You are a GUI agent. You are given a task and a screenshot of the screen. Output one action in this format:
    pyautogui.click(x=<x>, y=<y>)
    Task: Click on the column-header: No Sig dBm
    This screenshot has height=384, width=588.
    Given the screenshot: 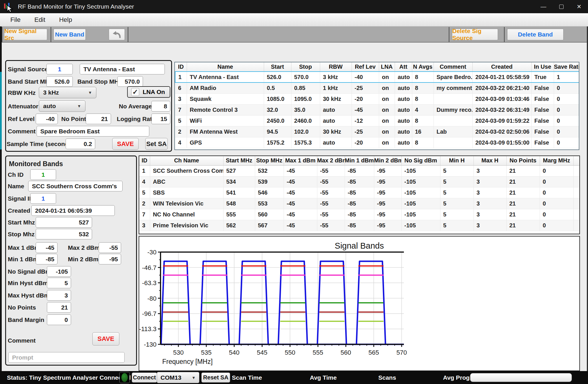 What is the action you would take?
    pyautogui.click(x=421, y=161)
    